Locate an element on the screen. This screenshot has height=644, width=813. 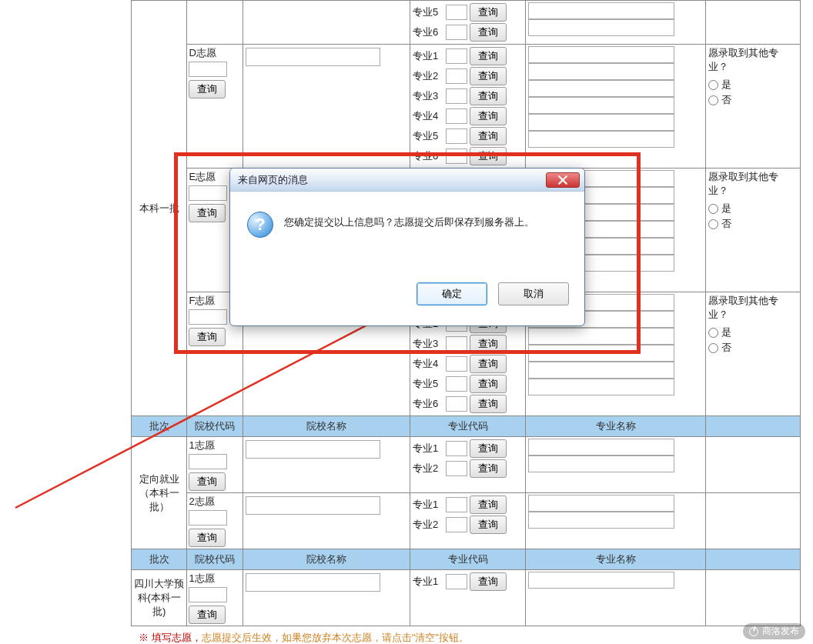
col-batch: 批次 is located at coordinates (159, 426).